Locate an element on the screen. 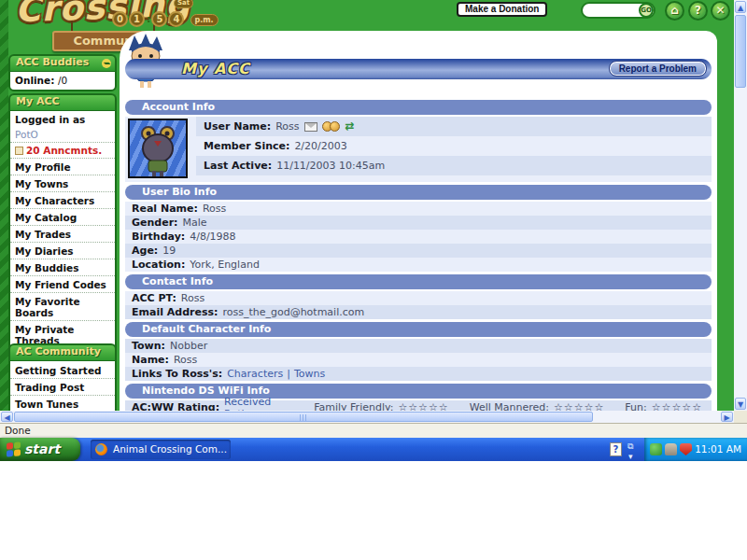 The image size is (747, 560). user-name-row: User Name: Ross ⇄ is located at coordinates (454, 127).